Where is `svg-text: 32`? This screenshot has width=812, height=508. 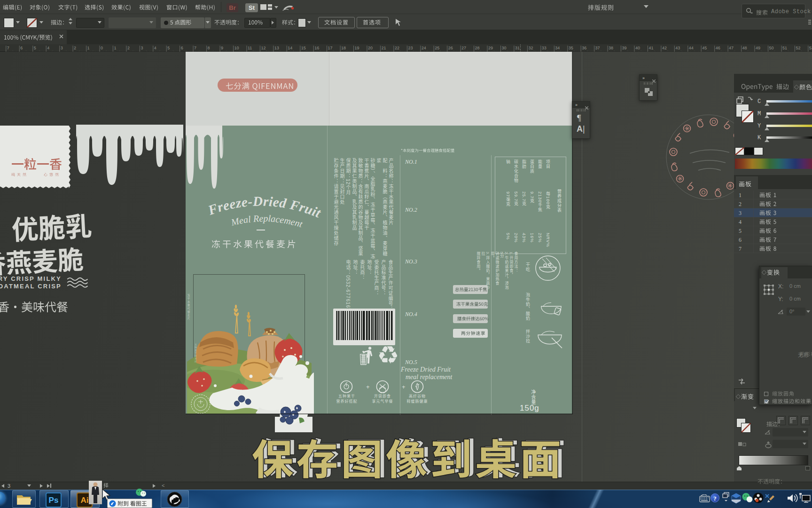 svg-text: 32 is located at coordinates (531, 48).